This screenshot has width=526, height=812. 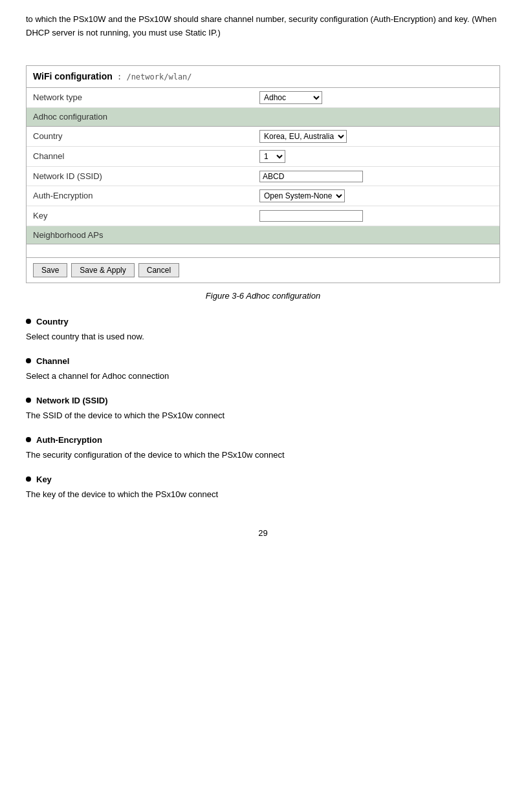 What do you see at coordinates (263, 197) in the screenshot?
I see `auth-row: Auth-Encryption Open System-None WEP WPA` at bounding box center [263, 197].